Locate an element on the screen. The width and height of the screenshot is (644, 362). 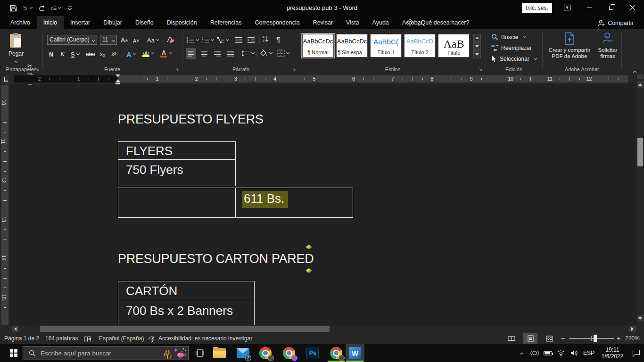
sign-in-button: Inic. ses. is located at coordinates (537, 8).